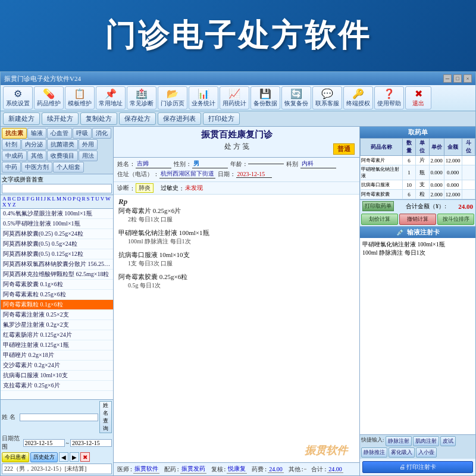 The image size is (476, 476). Describe the element at coordinates (426, 441) in the screenshot. I see `quick-im-button: 肌肉注射` at that location.